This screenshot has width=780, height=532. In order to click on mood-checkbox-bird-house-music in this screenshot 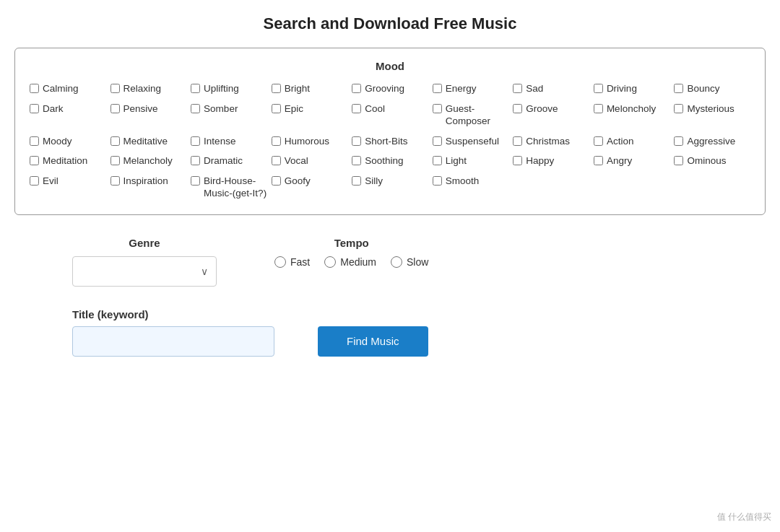, I will do `click(195, 180)`.